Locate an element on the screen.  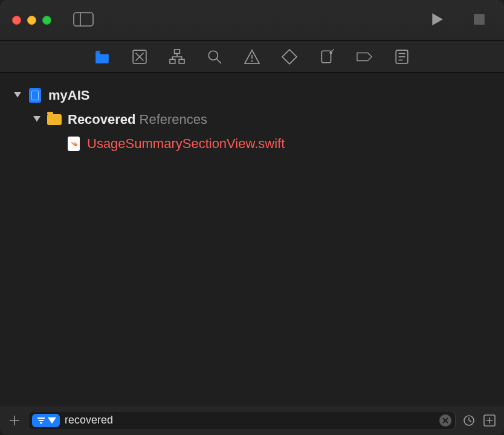
clear-filter-button is located at coordinates (445, 420).